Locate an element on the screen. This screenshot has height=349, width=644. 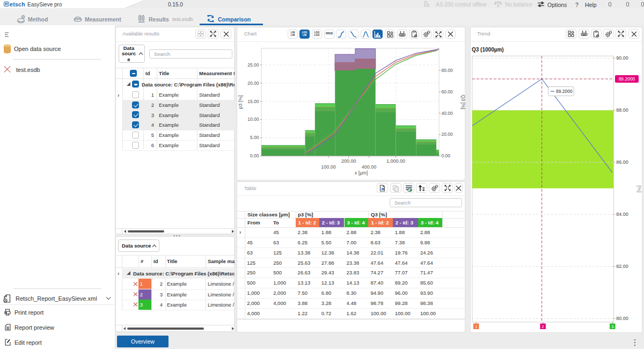
svg-text: 100.00 is located at coordinates (328, 167).